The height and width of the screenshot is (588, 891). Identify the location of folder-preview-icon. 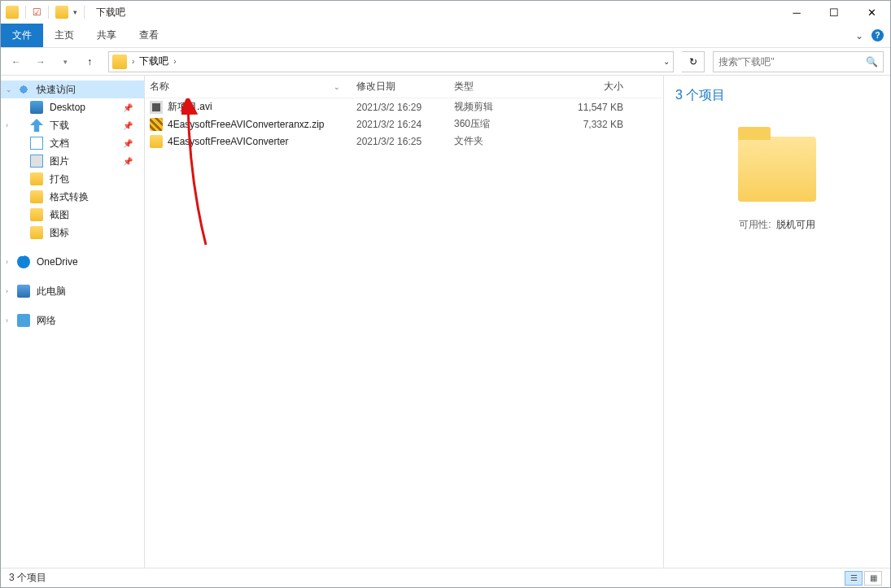
(777, 169).